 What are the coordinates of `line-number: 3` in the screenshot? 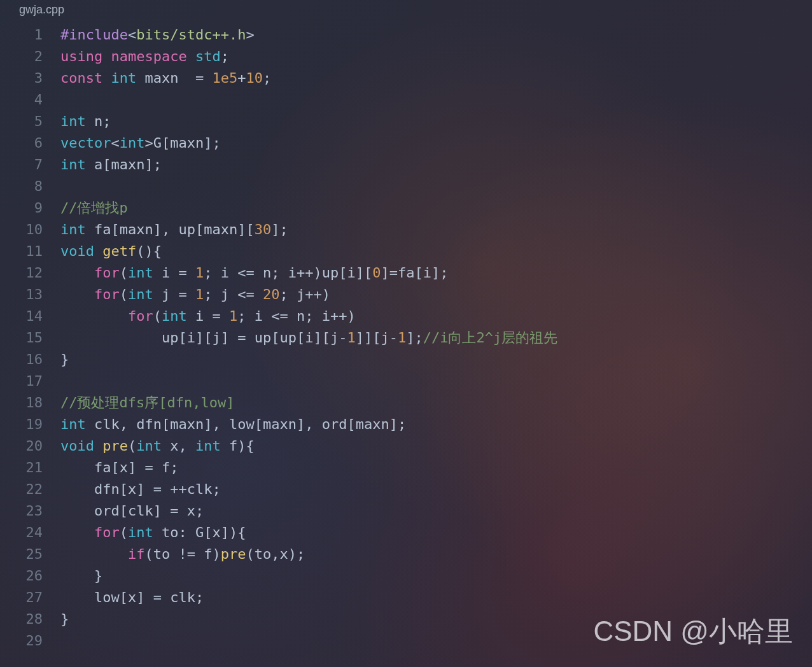 It's located at (31, 78).